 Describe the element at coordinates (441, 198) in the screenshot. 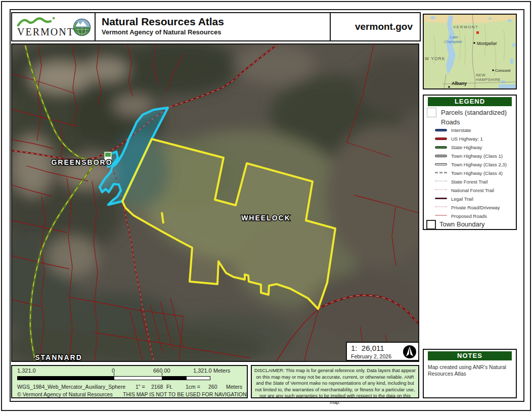

I see `legal-trail-swatch` at that location.